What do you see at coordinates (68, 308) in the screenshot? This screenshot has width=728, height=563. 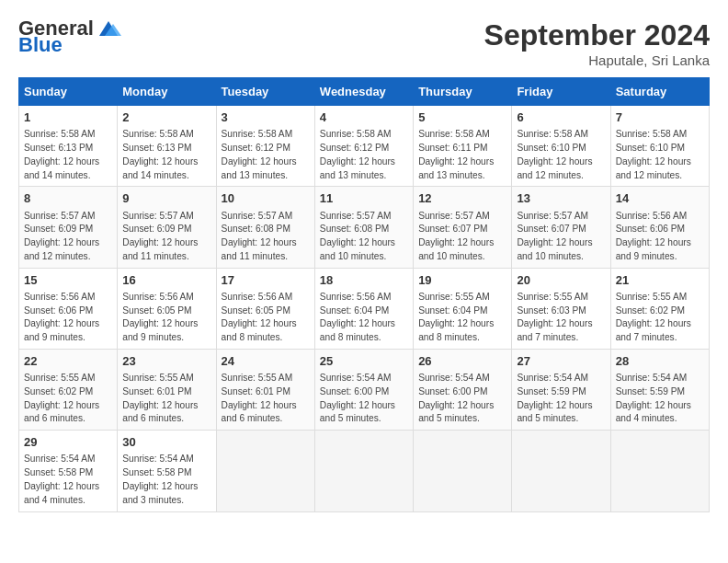 I see `day-cell: 15Sunrise: 5:56 AMSunset: 6:06 PMDayligh…` at bounding box center [68, 308].